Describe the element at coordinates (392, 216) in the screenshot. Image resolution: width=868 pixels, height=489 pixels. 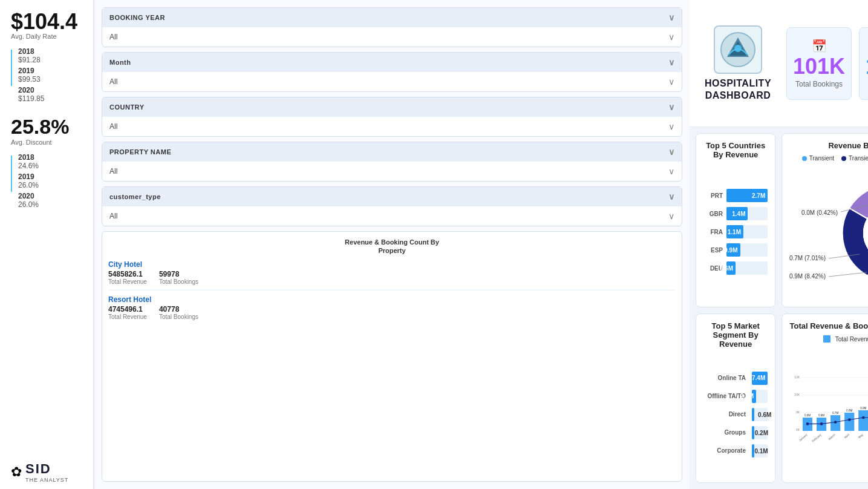
I see `filter-customer-value: All ∨` at that location.